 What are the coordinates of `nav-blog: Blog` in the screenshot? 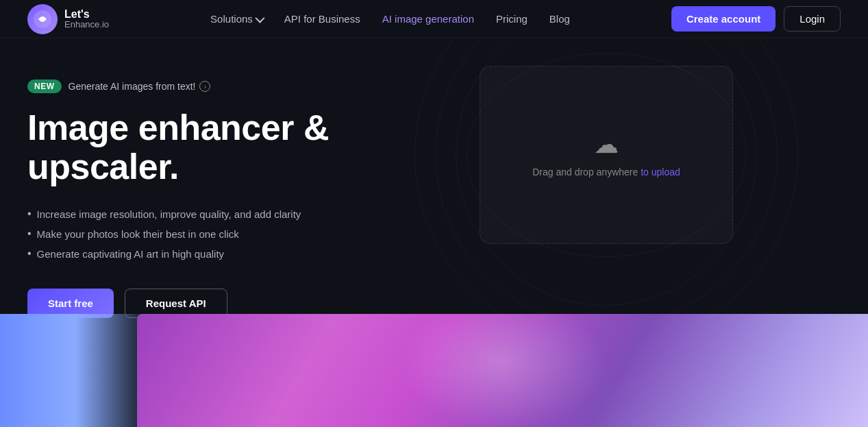 It's located at (560, 19).